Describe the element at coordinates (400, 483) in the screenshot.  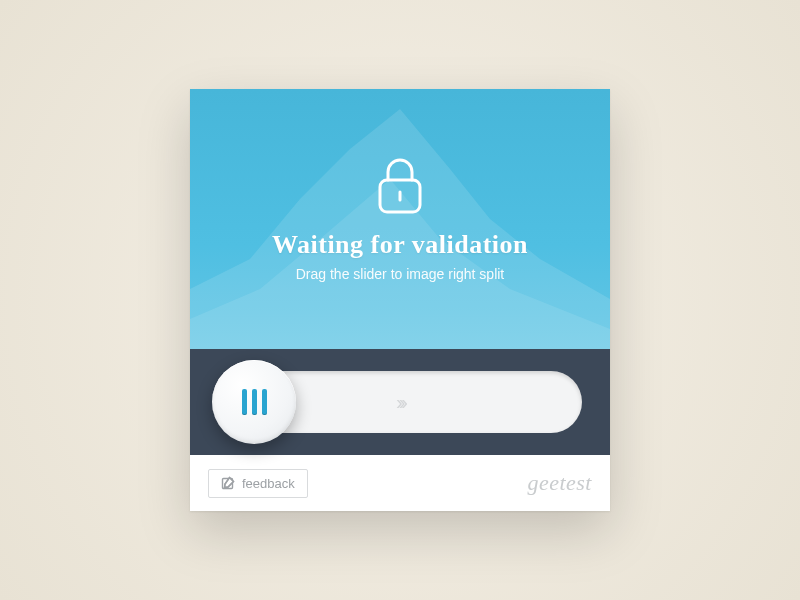
I see `captcha-footer: feedback geetest` at that location.